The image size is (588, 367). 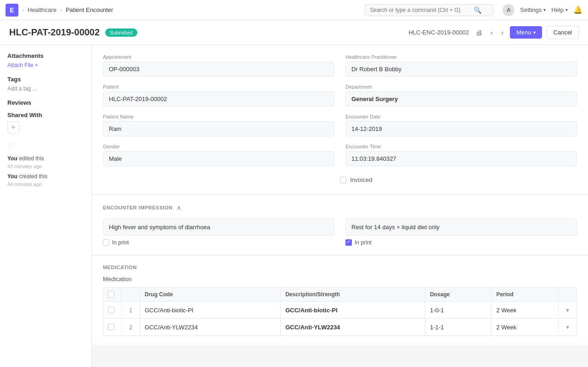 I want to click on row-description-0: GCC/Anti-biotic-PI, so click(x=353, y=311).